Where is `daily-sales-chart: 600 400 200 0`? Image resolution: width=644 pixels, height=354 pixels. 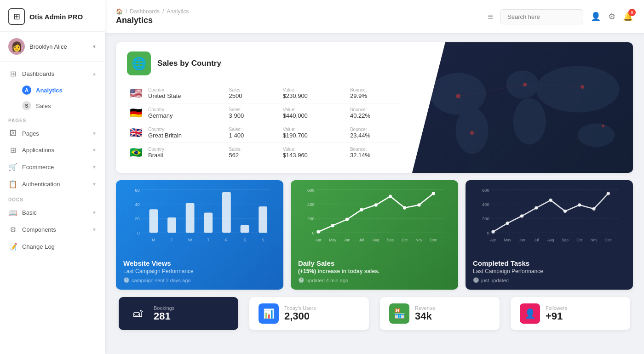
daily-sales-chart: 600 400 200 0 is located at coordinates (374, 217).